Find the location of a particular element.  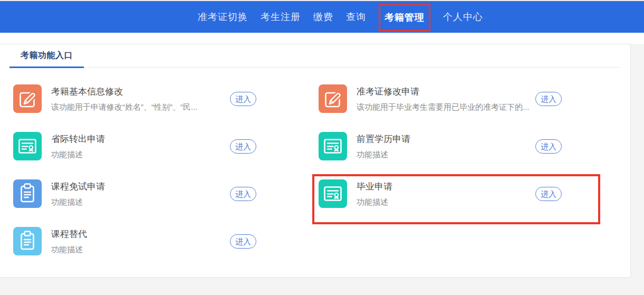

card-text: 课程替代 功能描述 is located at coordinates (140, 242).